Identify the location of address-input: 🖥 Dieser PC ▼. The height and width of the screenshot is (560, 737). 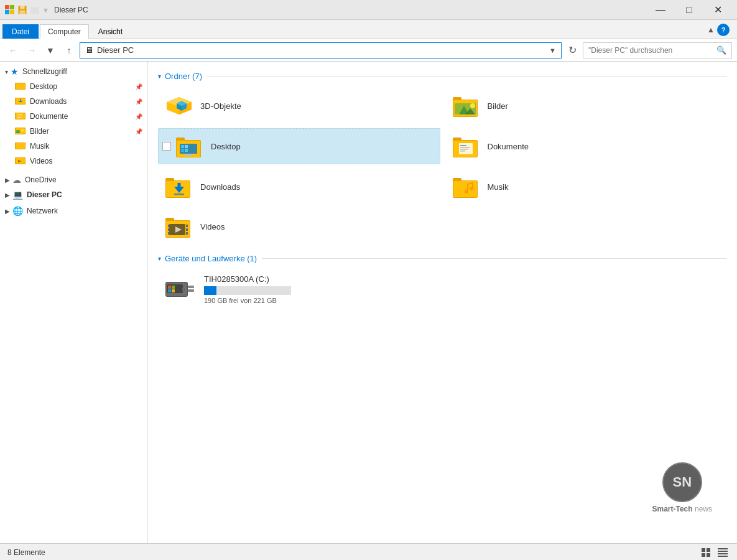
(321, 50).